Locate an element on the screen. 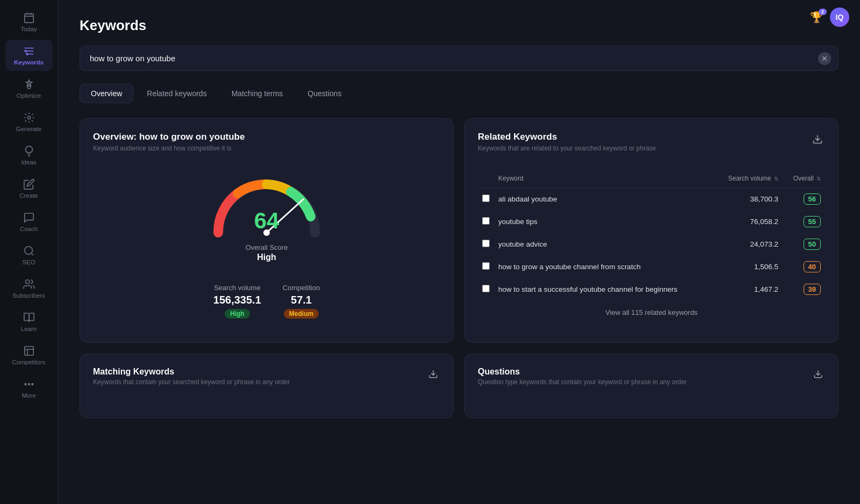  related-header-text: Related Keywords Keywords that are relat… is located at coordinates (567, 147).